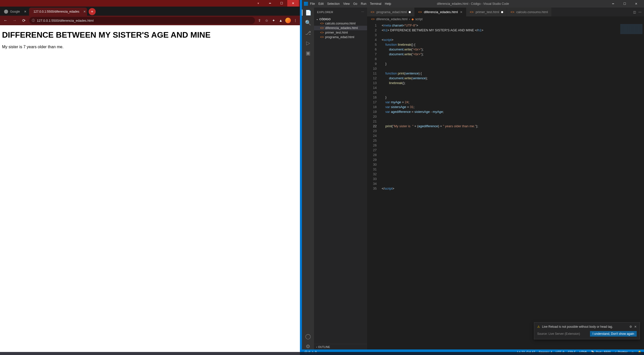 The height and width of the screenshot is (355, 644). Describe the element at coordinates (613, 334) in the screenshot. I see `toast-action-button: I understand, Don't show again` at that location.